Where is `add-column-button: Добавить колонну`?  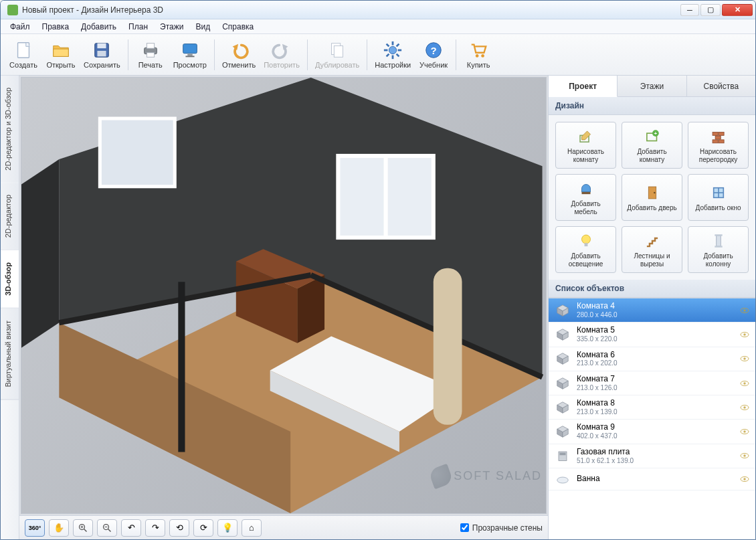 add-column-button: Добавить колонну is located at coordinates (719, 250).